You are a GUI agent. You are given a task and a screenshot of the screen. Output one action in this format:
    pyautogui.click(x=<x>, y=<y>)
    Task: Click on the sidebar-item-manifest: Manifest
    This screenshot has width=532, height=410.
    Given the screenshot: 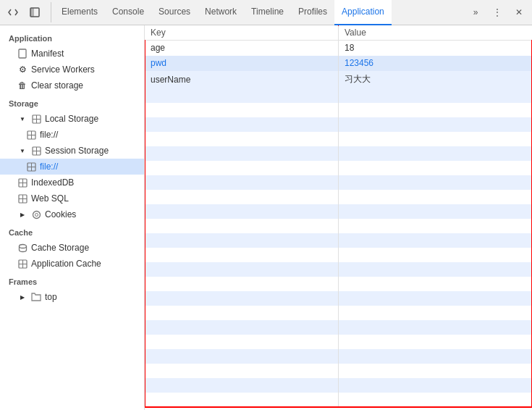 What is the action you would take?
    pyautogui.click(x=72, y=54)
    